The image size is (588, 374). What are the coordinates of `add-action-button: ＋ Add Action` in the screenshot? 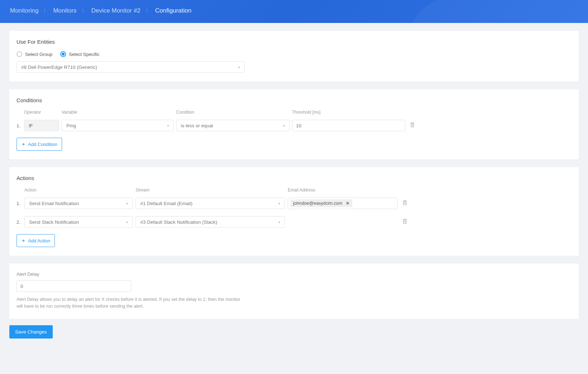 It's located at (36, 241).